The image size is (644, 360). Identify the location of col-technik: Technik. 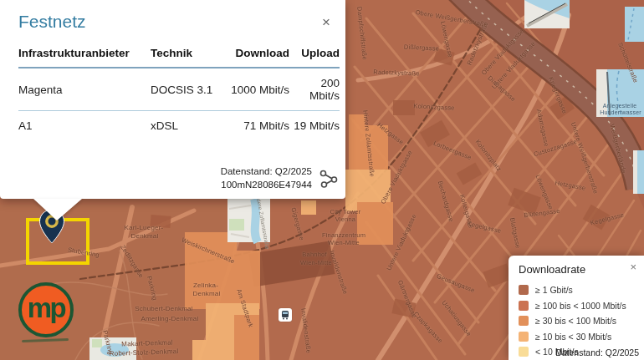
(189, 53).